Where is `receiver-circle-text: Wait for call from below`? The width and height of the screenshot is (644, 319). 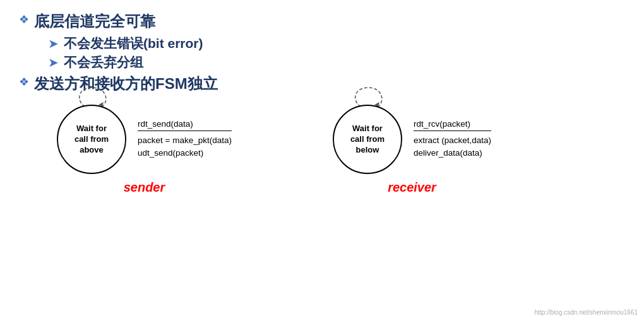 receiver-circle-text: Wait for call from below is located at coordinates (367, 140).